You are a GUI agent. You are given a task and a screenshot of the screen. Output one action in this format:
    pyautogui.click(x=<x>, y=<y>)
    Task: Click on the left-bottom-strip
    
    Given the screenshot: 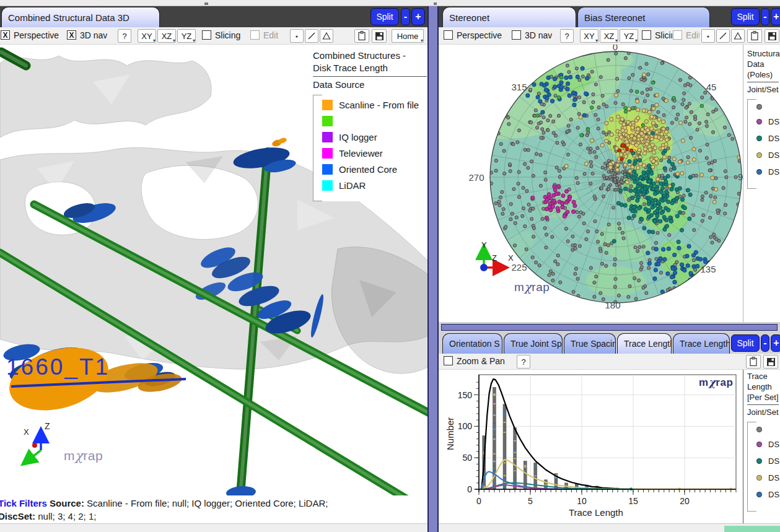 What is the action you would take?
    pyautogui.click(x=214, y=528)
    